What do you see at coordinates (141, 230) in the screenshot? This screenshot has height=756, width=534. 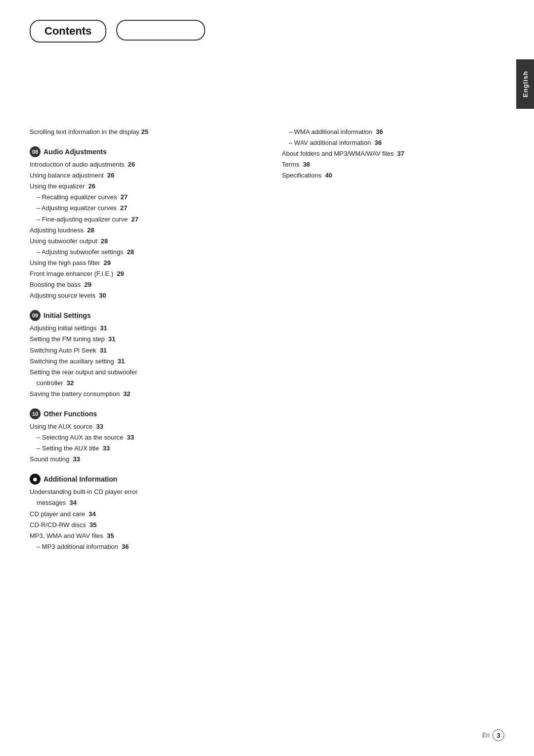 I see `toc-entry: Adjusting loudness 28` at bounding box center [141, 230].